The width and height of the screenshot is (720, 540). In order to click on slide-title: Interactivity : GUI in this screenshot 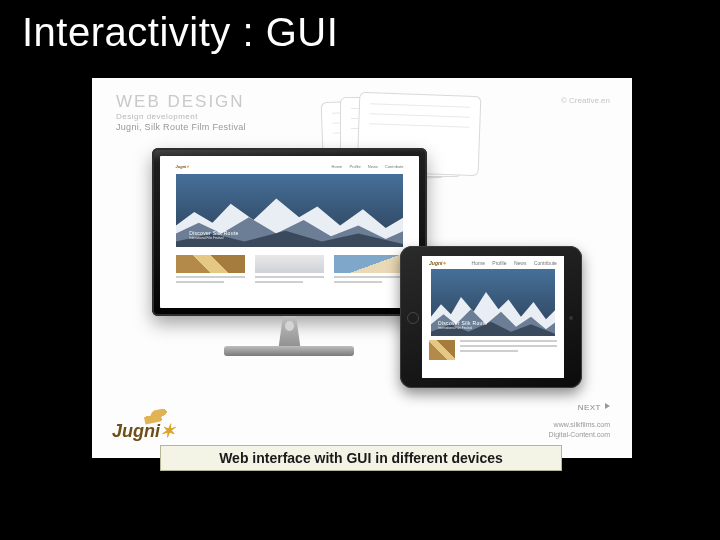, I will do `click(180, 32)`.